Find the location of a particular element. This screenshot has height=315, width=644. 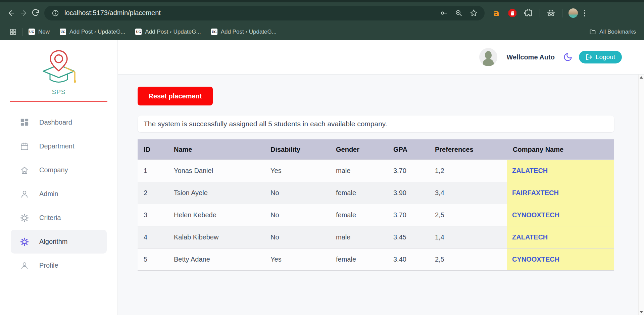

logout-icon is located at coordinates (589, 57).